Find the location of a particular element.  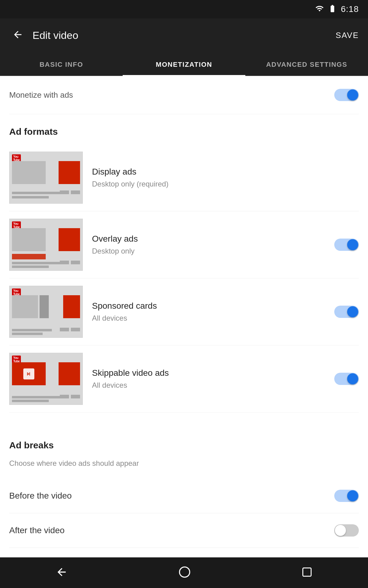

play-icon is located at coordinates (29, 374).